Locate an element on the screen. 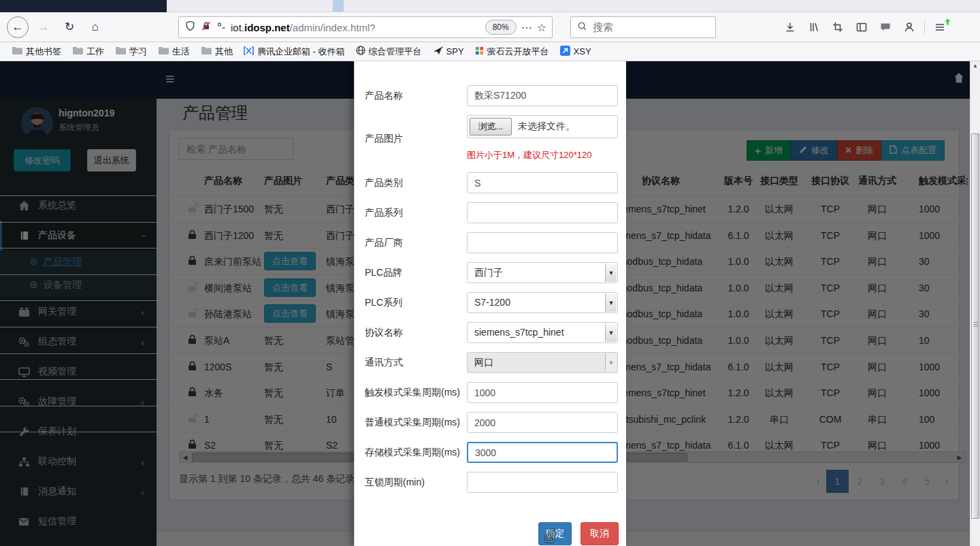 Image resolution: width=980 pixels, height=546 pixels. file-status: 未选择文件。 is located at coordinates (546, 127).